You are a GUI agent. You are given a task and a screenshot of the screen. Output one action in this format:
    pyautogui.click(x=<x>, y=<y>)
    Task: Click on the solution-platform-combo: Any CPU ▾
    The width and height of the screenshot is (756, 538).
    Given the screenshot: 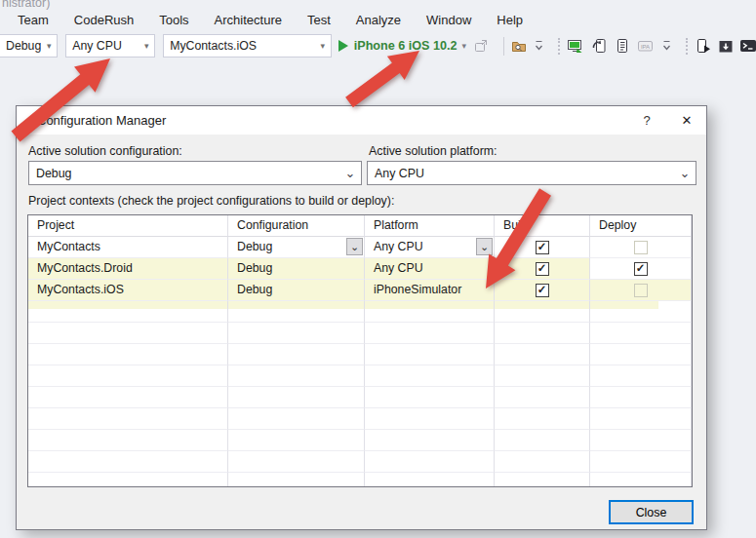 What is the action you would take?
    pyautogui.click(x=110, y=46)
    